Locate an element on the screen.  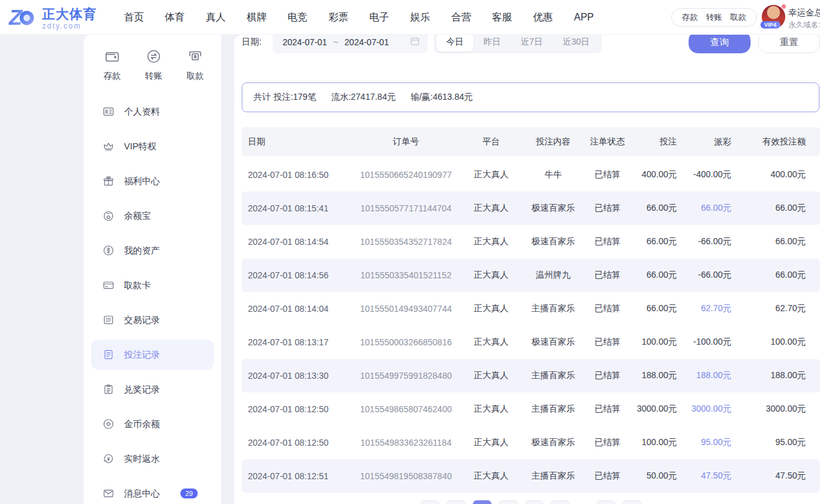
nav-item-电子: 电子 is located at coordinates (379, 17).